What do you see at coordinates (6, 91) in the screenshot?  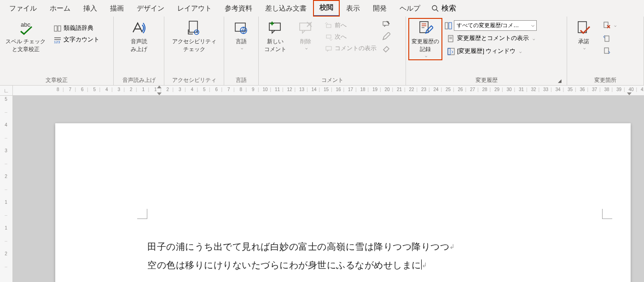 I see `tab-selector: ∟` at bounding box center [6, 91].